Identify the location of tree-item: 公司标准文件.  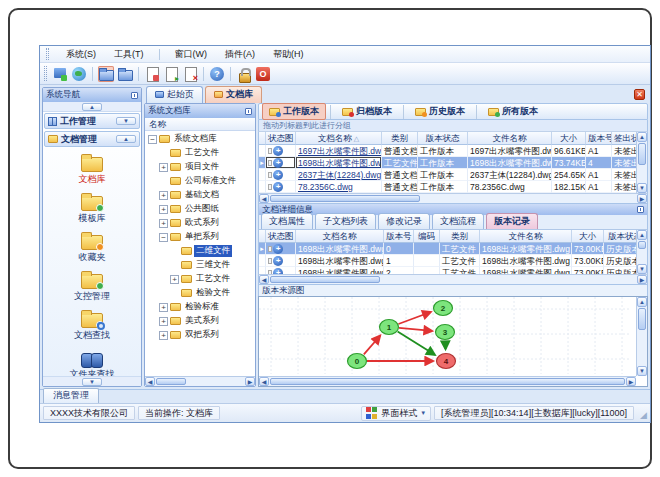
(200, 181).